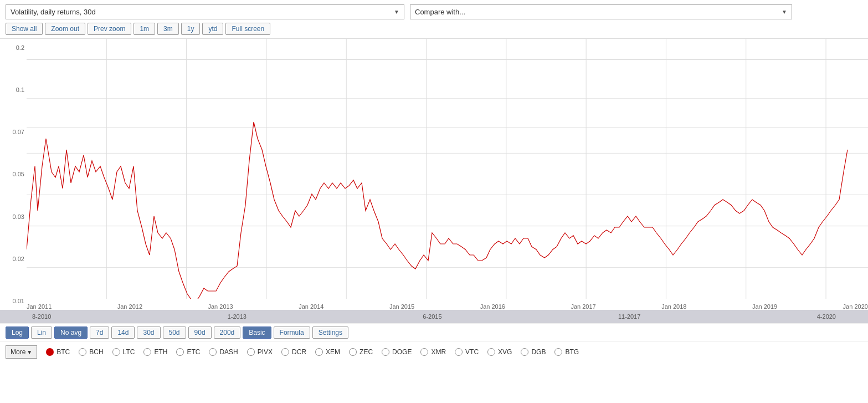 Image resolution: width=868 pixels, height=403 pixels. What do you see at coordinates (533, 352) in the screenshot?
I see `coin-dgb: DGB` at bounding box center [533, 352].